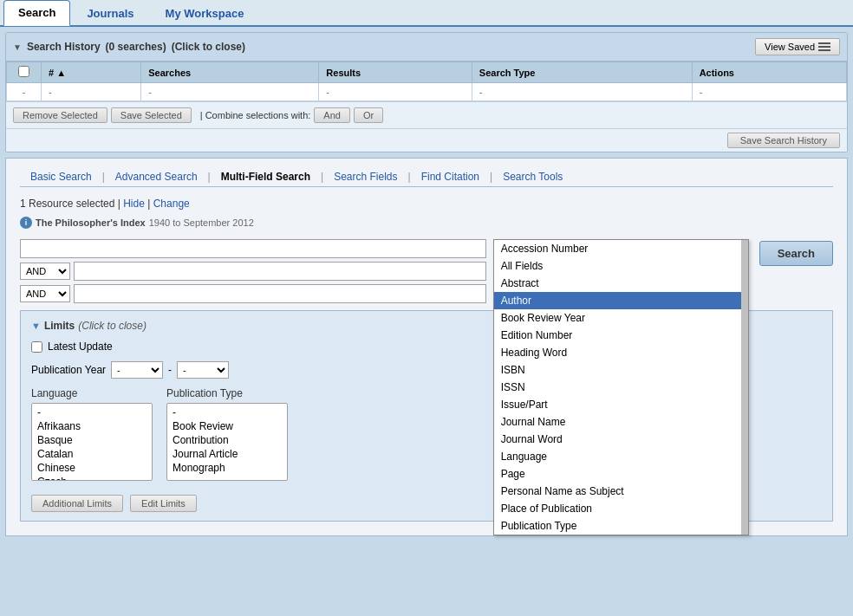  I want to click on dropdown-item-personal-name: Personal Name as Subject, so click(617, 491).